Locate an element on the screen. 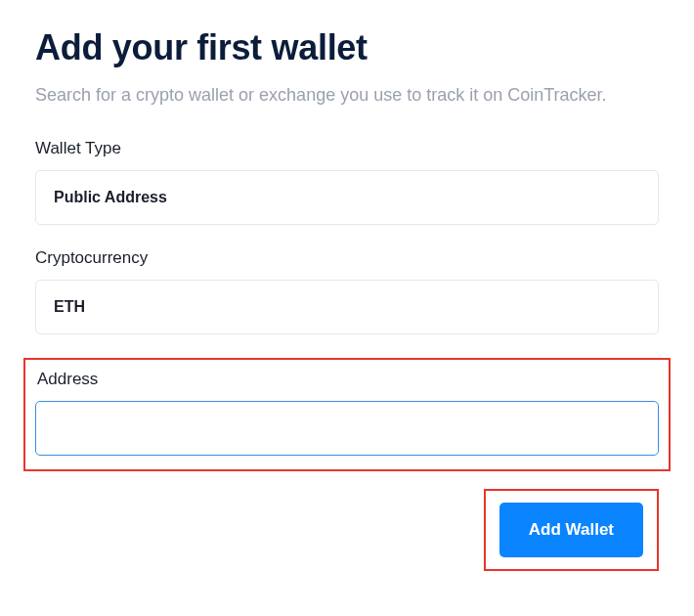  address-input is located at coordinates (347, 428).